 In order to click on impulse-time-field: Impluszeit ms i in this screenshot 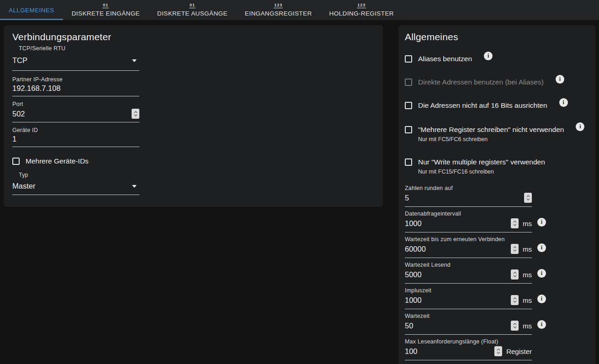, I will do `click(500, 298)`.